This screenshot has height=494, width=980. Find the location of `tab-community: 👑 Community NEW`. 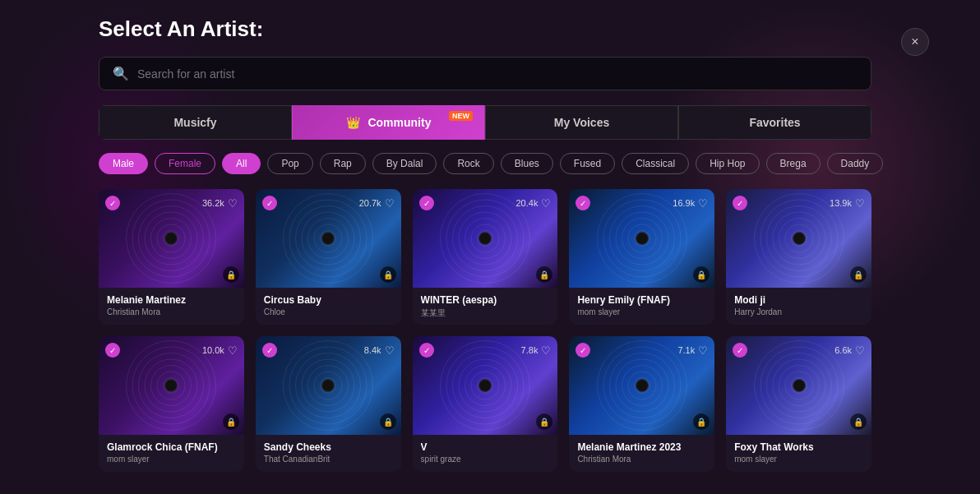

tab-community: 👑 Community NEW is located at coordinates (388, 122).